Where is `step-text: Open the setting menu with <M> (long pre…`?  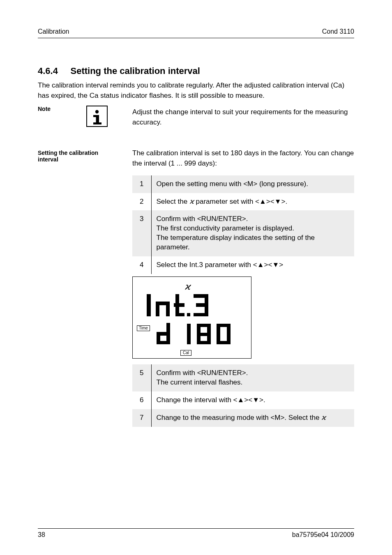
step-text: Open the setting menu with <M> (long pre… is located at coordinates (253, 184).